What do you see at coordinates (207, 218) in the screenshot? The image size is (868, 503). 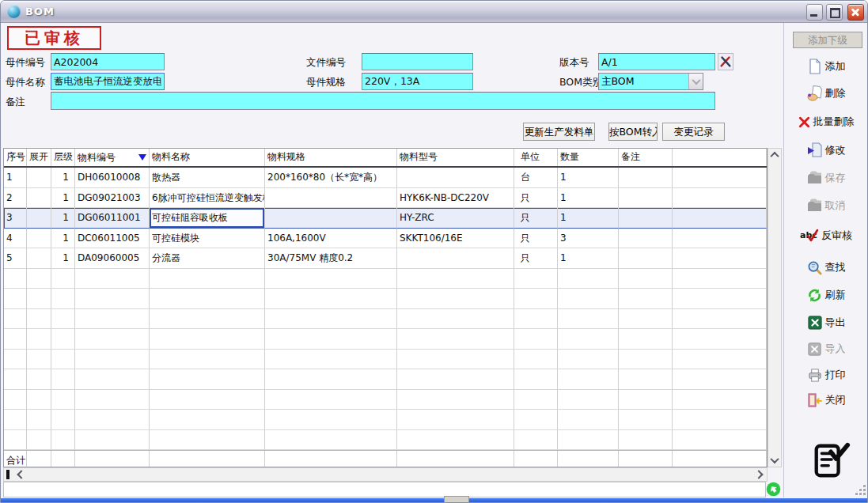 I see `material-name-editbox: 可控硅阻容吸收板` at bounding box center [207, 218].